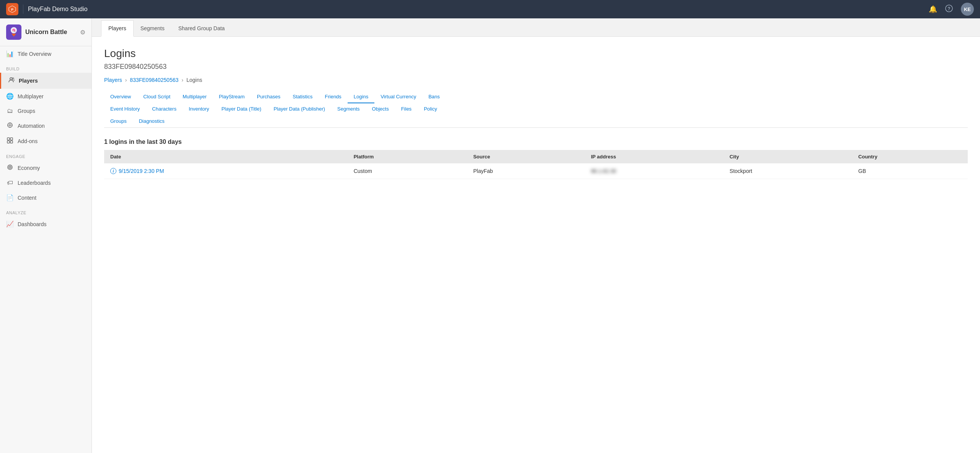 This screenshot has width=980, height=453. What do you see at coordinates (47, 9) in the screenshot?
I see `top-nav-left: P PlayFab Demo Studio` at bounding box center [47, 9].